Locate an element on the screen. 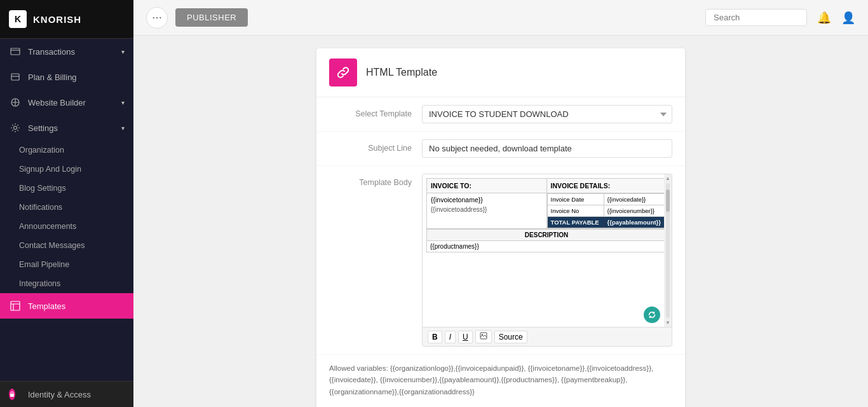 Image resolution: width=868 pixels, height=407 pixels. panel-title: HTML Template is located at coordinates (402, 72).